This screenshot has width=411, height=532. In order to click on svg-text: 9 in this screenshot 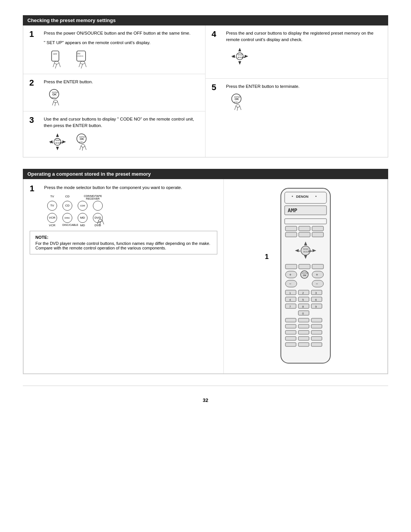, I will do `click(316, 306)`.